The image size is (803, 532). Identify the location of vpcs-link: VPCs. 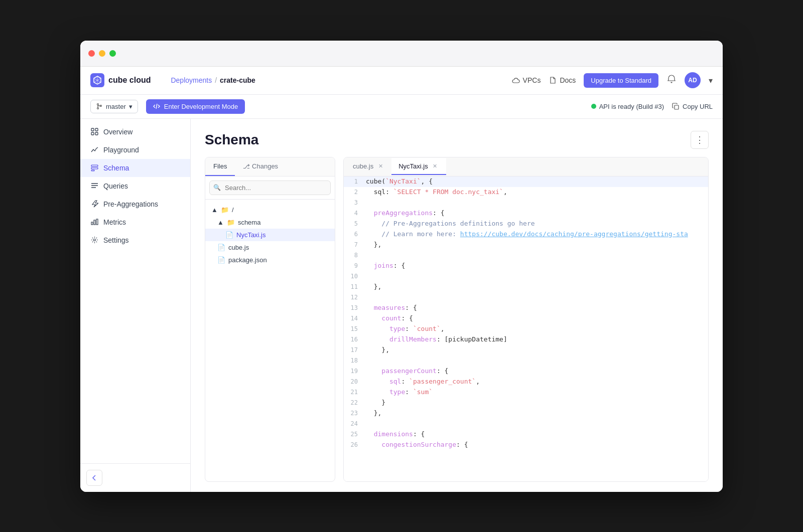
(526, 80).